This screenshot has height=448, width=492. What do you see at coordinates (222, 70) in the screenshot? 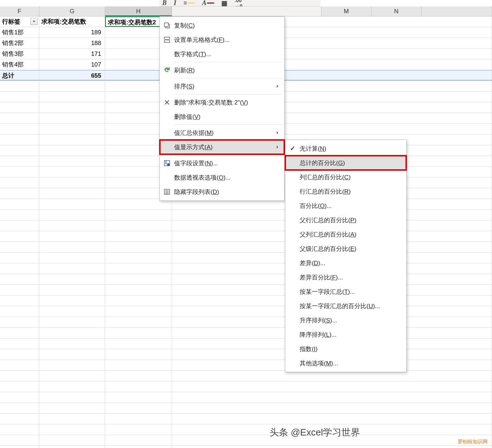
I see `menu-item: 刷新(R)` at bounding box center [222, 70].